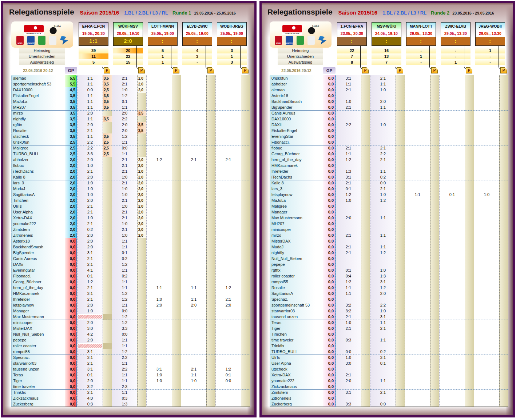 The height and width of the screenshot is (420, 520). Describe the element at coordinates (348, 195) in the screenshot. I see `tip-cell: 1:2` at that location.